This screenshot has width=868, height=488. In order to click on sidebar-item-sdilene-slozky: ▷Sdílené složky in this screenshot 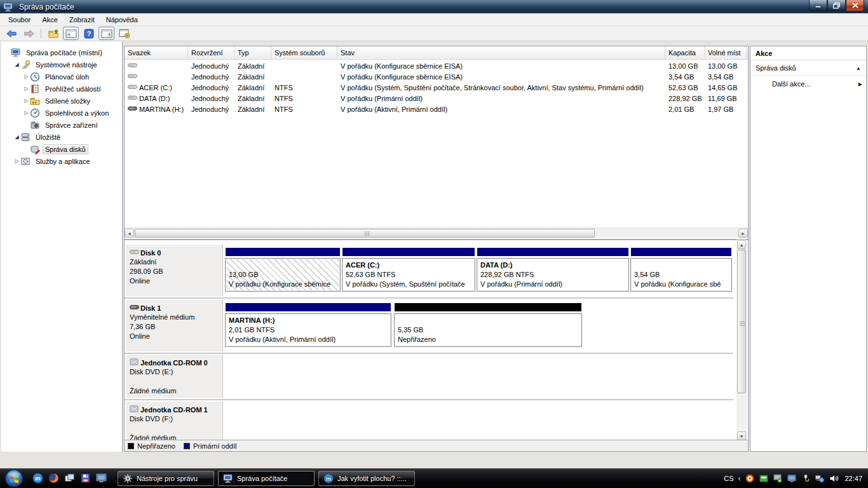, I will do `click(62, 100)`.